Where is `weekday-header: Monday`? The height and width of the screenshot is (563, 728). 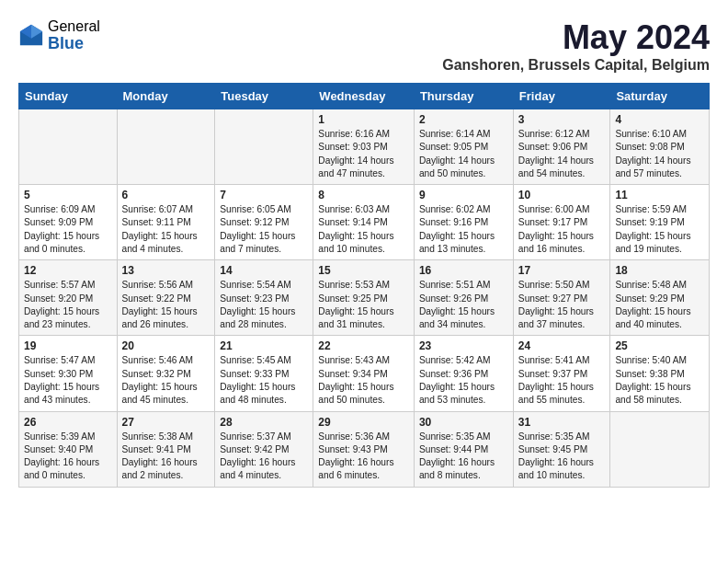
weekday-header: Monday is located at coordinates (165, 97).